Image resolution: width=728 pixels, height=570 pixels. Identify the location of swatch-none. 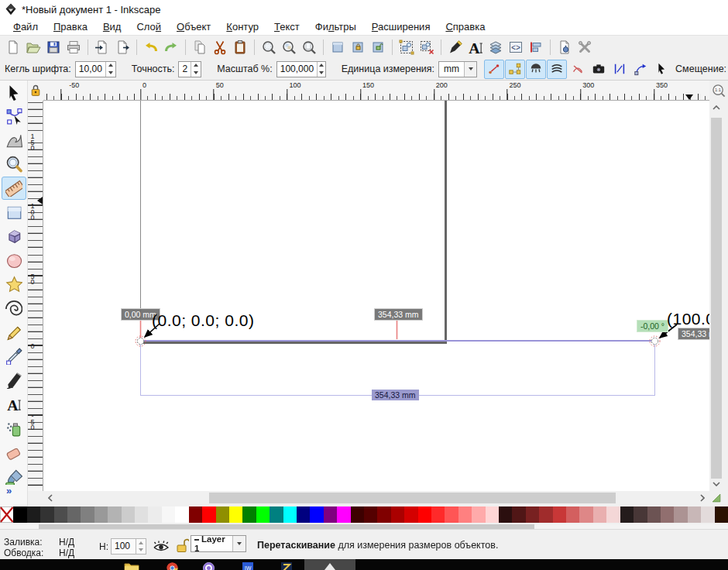
(6, 514).